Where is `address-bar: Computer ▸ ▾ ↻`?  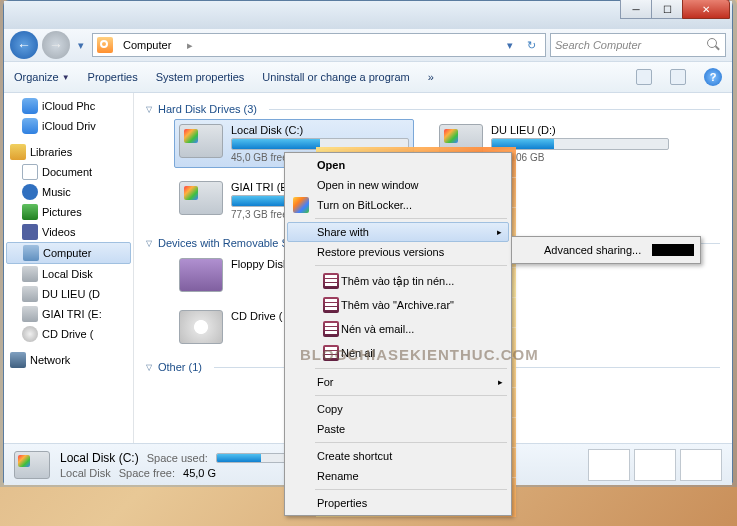
address-bar: Computer ▸ ▾ ↻ is located at coordinates (319, 45).